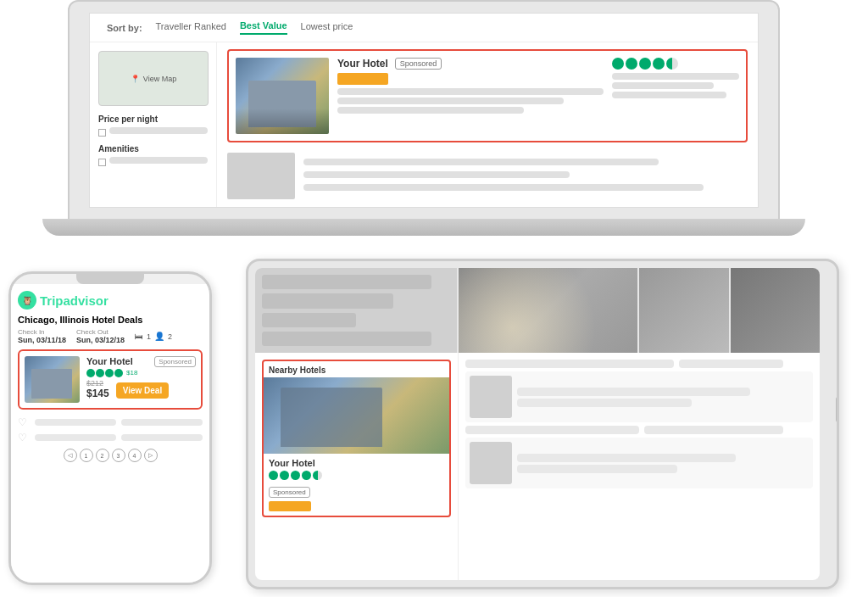 The width and height of the screenshot is (868, 597). What do you see at coordinates (487, 176) in the screenshot?
I see `secondary-card` at bounding box center [487, 176].